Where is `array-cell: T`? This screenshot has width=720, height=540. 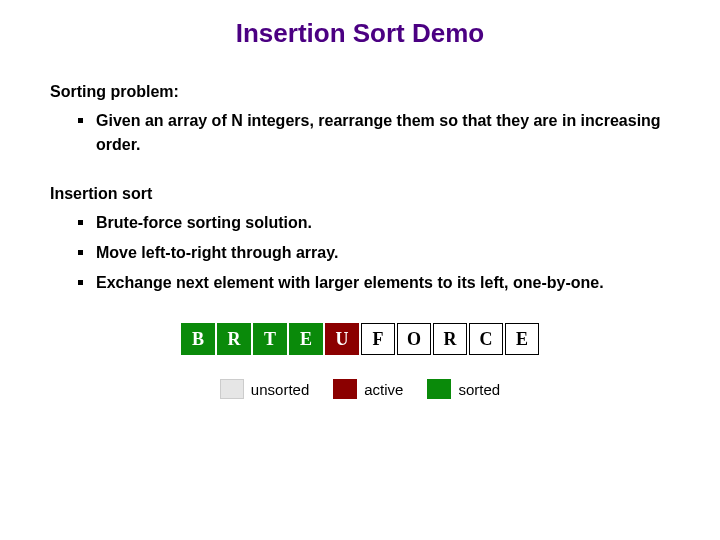 array-cell: T is located at coordinates (270, 339).